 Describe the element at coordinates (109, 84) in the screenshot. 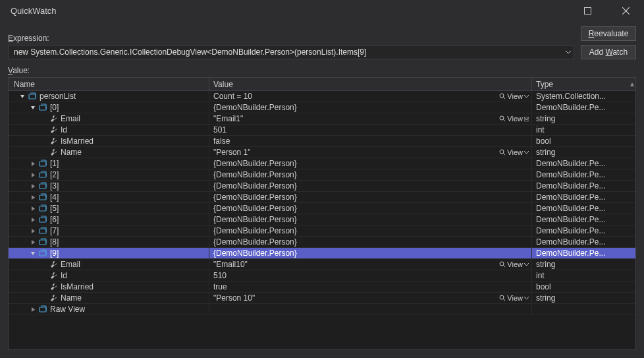

I see `col-header-name: Name` at that location.